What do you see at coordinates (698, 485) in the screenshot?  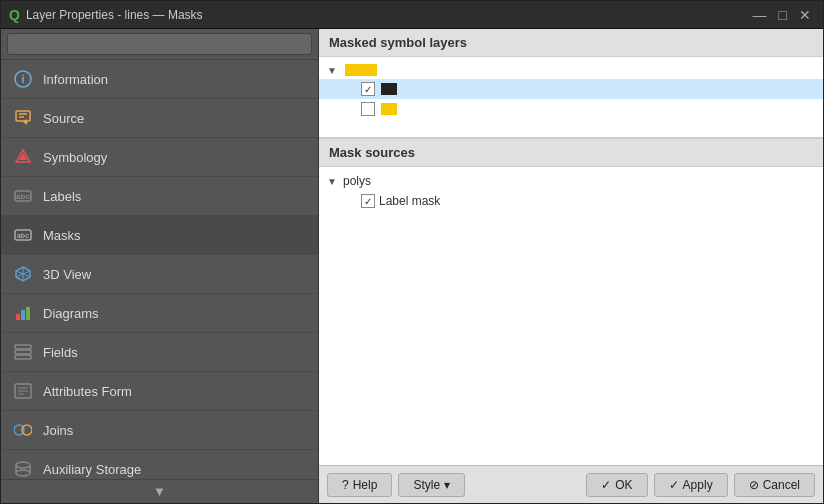 I see `apply-label: Apply` at bounding box center [698, 485].